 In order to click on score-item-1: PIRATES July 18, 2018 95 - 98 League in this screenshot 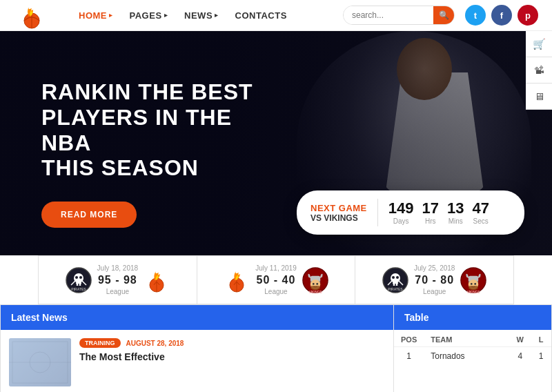, I will do `click(118, 280)`.